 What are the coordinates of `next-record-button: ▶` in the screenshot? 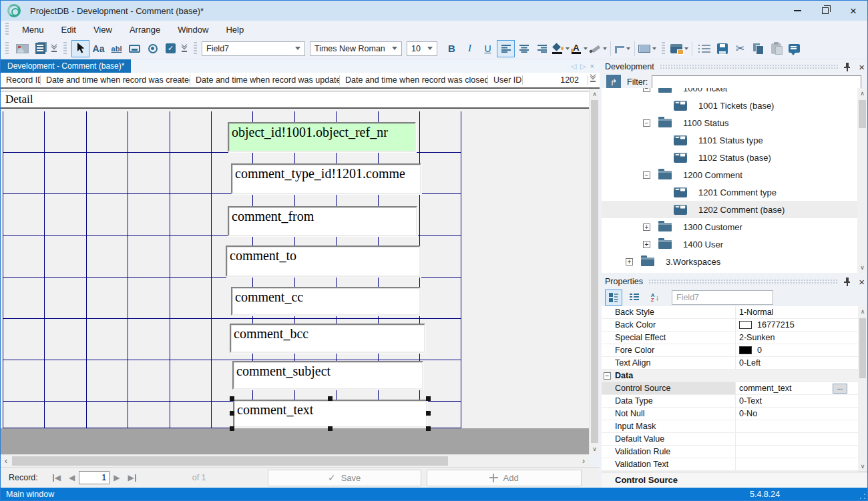 It's located at (116, 478).